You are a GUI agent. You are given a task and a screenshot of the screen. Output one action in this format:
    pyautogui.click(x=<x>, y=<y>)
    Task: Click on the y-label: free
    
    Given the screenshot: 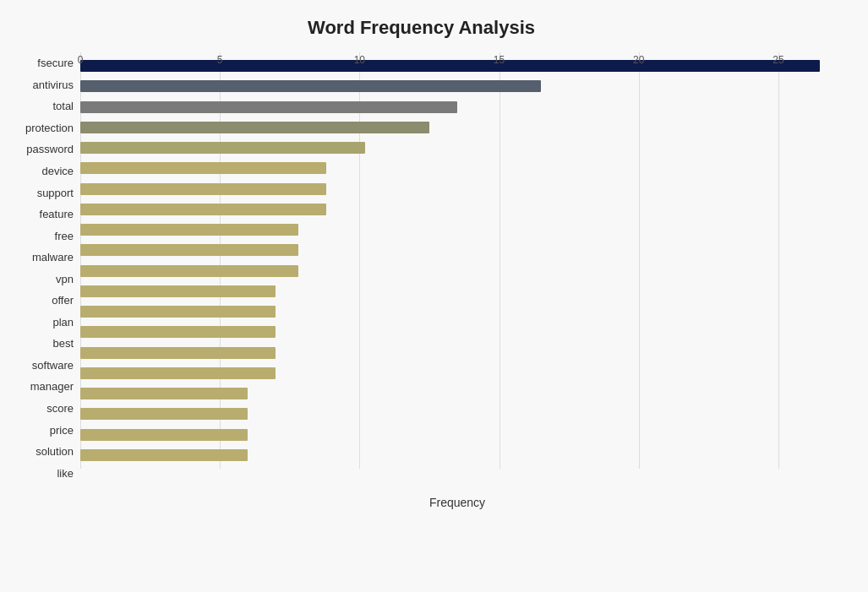 What is the action you would take?
    pyautogui.click(x=64, y=236)
    